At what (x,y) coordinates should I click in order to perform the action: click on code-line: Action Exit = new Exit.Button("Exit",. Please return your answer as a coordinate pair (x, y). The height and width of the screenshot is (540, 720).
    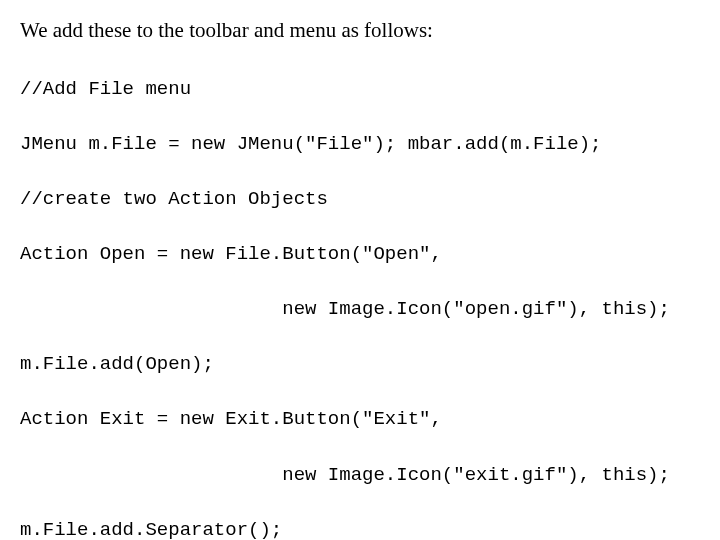
    Looking at the image, I should click on (360, 420).